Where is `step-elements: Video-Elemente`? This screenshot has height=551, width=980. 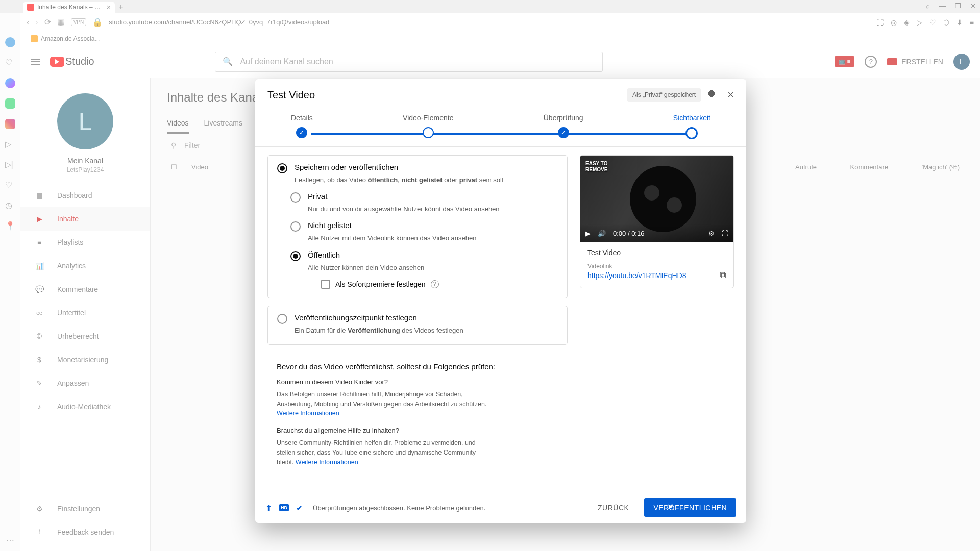 step-elements: Video-Elemente is located at coordinates (428, 127).